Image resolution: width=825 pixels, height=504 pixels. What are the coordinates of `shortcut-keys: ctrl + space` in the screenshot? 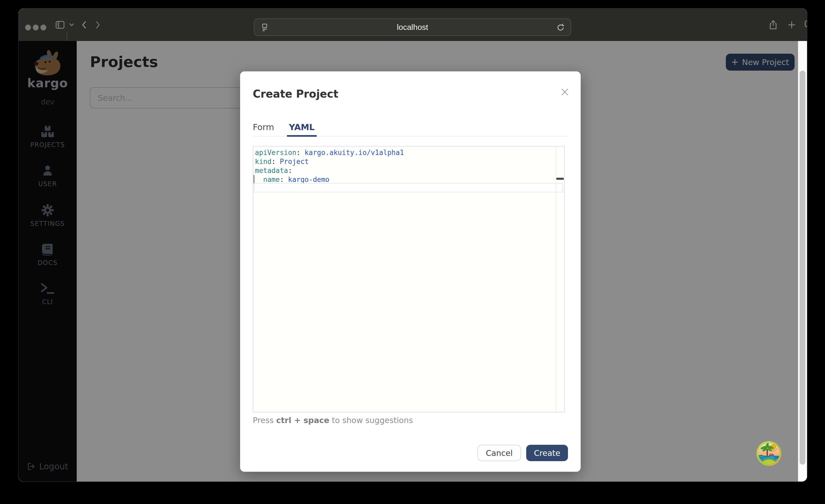 It's located at (303, 420).